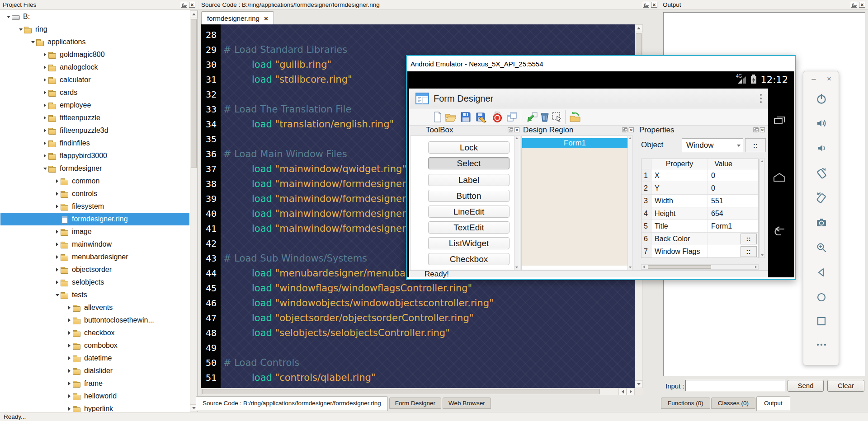 The width and height of the screenshot is (868, 421). What do you see at coordinates (700, 226) in the screenshot?
I see `property-row: 5TitleForm1` at bounding box center [700, 226].